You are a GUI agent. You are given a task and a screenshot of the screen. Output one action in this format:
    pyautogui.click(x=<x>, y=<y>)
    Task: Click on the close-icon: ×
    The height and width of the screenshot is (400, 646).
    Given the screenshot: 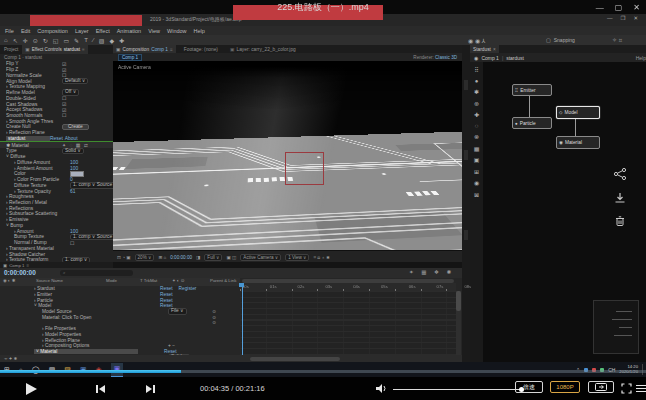 What is the action you would take?
    pyautogui.click(x=494, y=50)
    